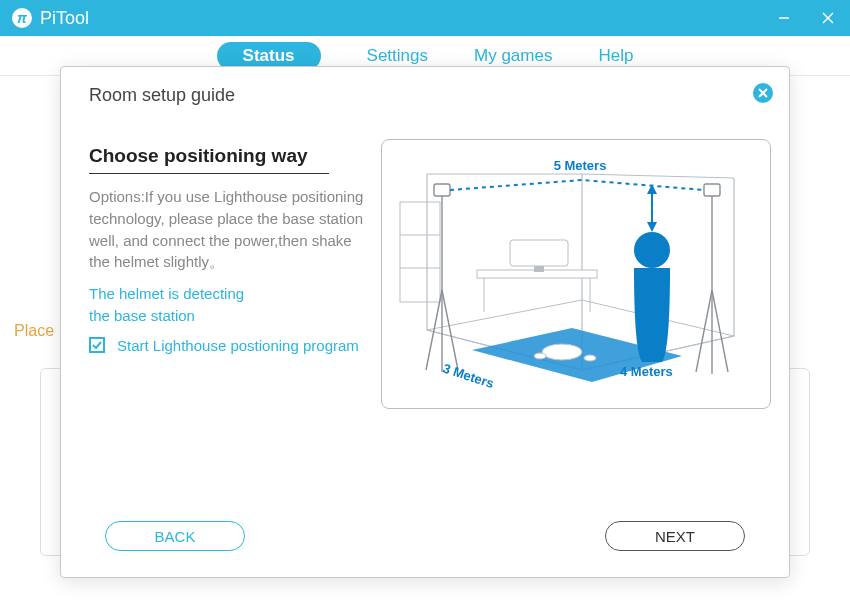  Describe the element at coordinates (513, 56) in the screenshot. I see `tab-mygames: My games` at that location.